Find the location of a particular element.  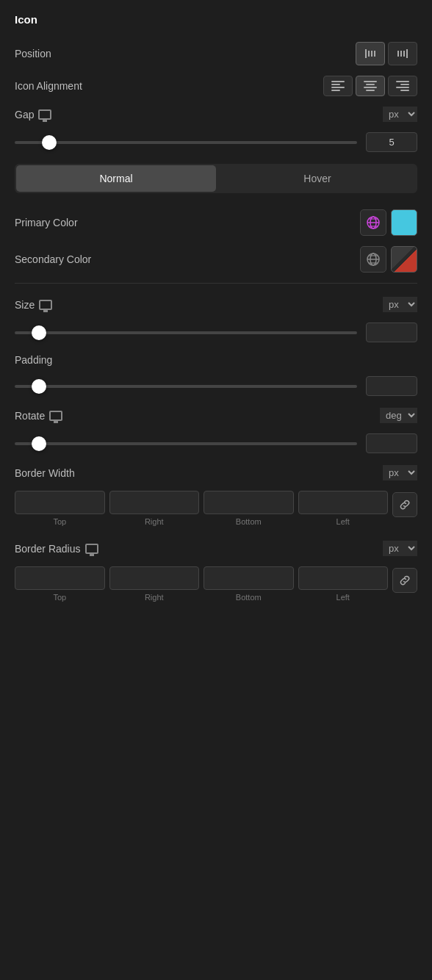

border-radius-right-input is located at coordinates (154, 578).